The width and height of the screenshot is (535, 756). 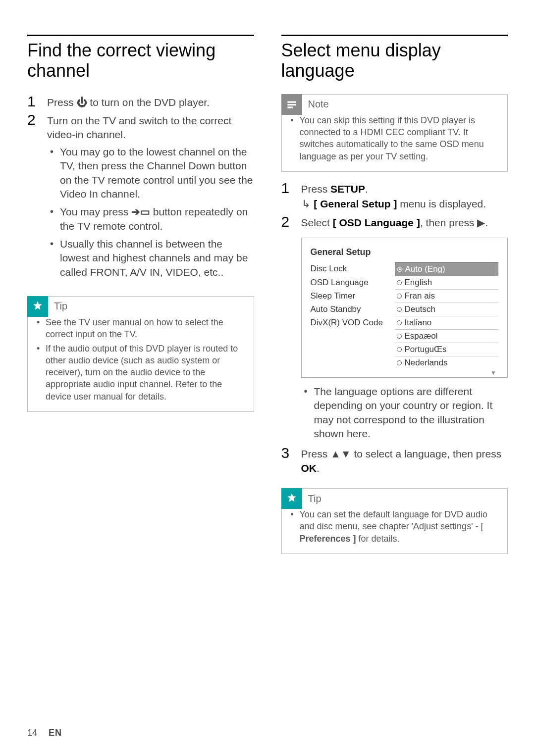 I want to click on callout-header: Note, so click(x=305, y=104).